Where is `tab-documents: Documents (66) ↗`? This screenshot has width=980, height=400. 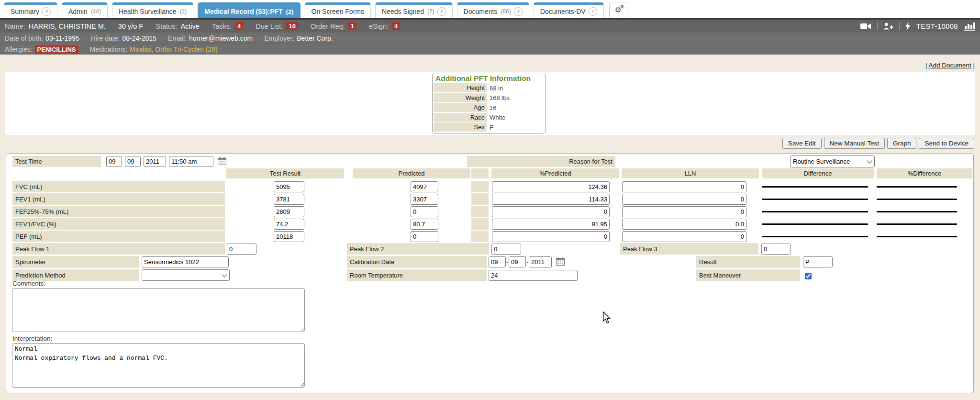 tab-documents: Documents (66) ↗ is located at coordinates (493, 11).